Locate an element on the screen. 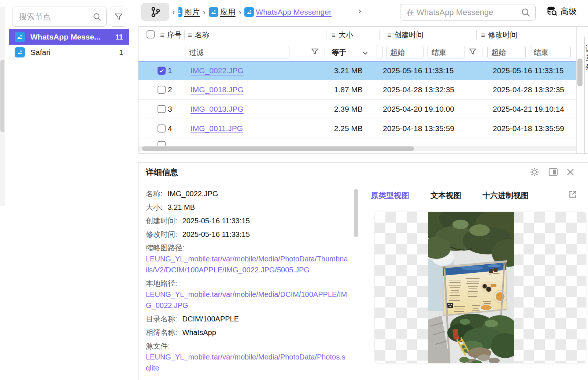 Image resolution: width=588 pixels, height=380 pixels. table-filter-row: 等于 is located at coordinates (358, 52).